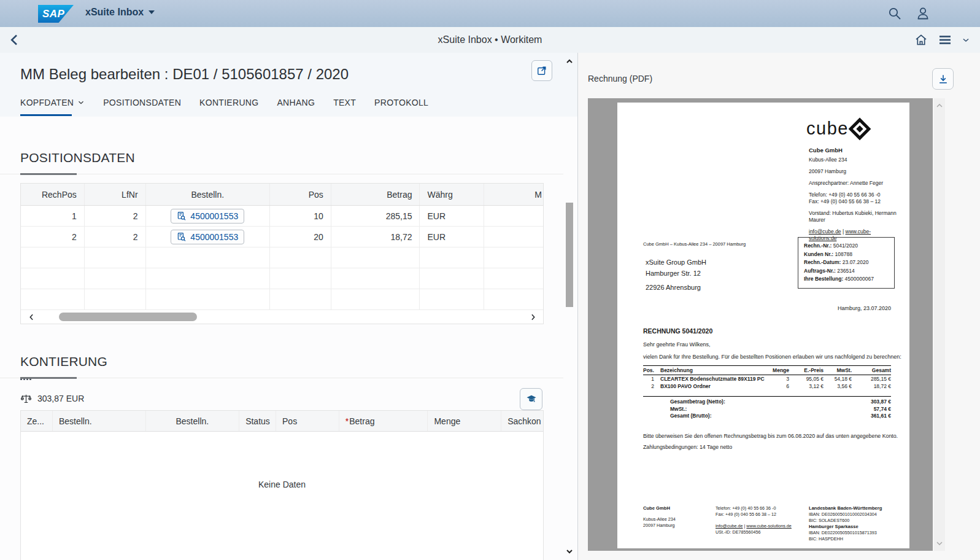  What do you see at coordinates (762, 532) in the screenshot?
I see `footer-vat-id: USt.-ID: DE785560456` at bounding box center [762, 532].